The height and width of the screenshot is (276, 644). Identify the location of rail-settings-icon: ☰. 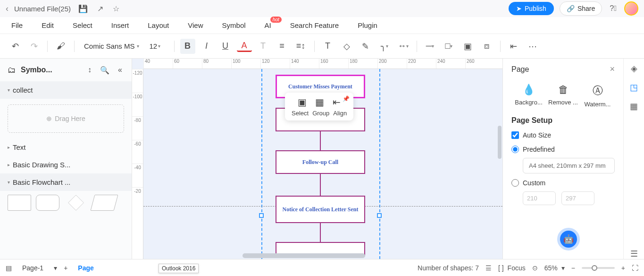
(634, 254).